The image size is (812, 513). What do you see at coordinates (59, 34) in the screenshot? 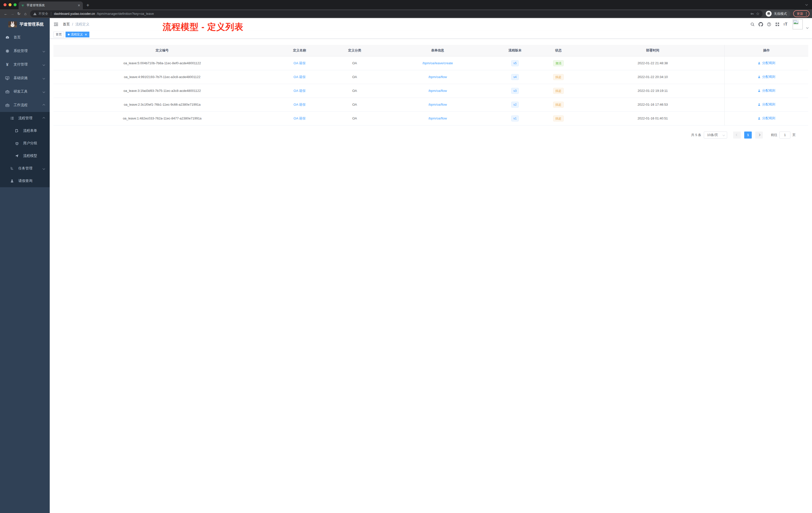
I see `tag-首页: 首页` at bounding box center [59, 34].